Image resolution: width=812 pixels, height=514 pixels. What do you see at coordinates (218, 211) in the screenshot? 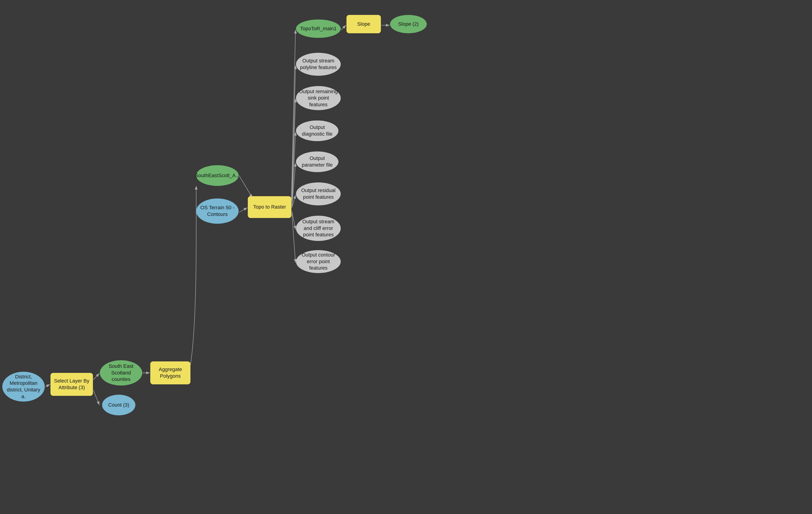
I see `os-terrain-contours-label: OS Terrain 50 - Contours` at bounding box center [218, 211].